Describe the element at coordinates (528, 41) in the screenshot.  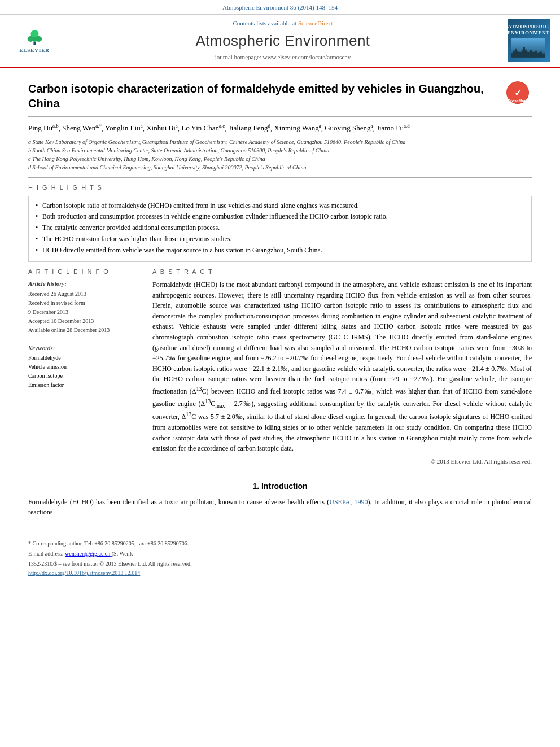
I see `journal-badge: ATMOSPHERICENVIRONMENT` at that location.